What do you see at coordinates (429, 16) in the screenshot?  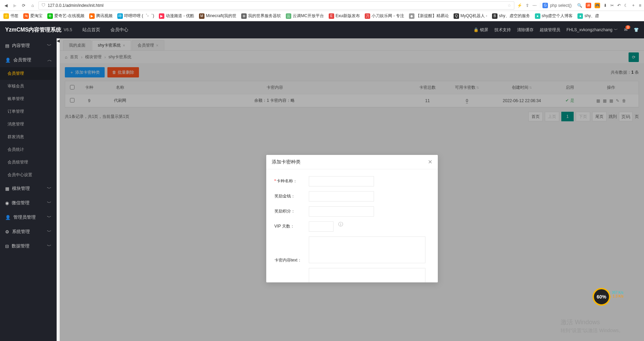 I see `bookmark-item: ◆【新提醒】精易论` at bounding box center [429, 16].